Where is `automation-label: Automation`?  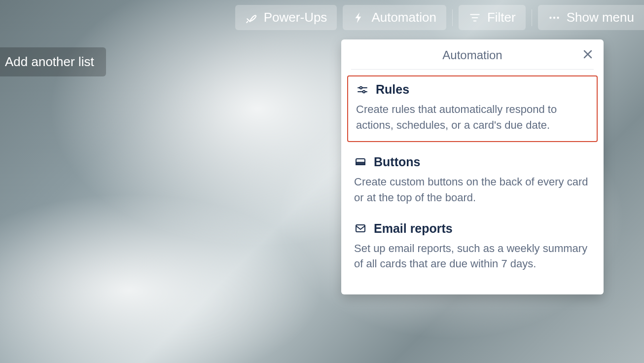 automation-label: Automation is located at coordinates (404, 18).